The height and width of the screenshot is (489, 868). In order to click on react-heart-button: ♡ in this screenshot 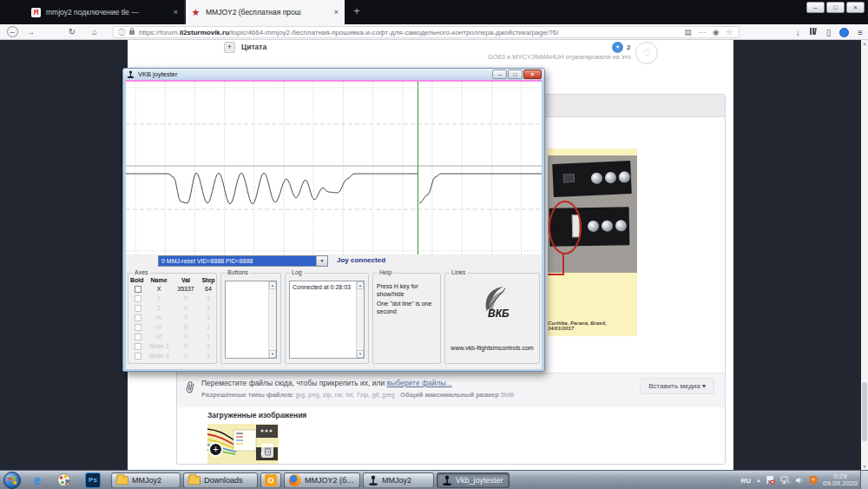, I will do `click(647, 53)`.